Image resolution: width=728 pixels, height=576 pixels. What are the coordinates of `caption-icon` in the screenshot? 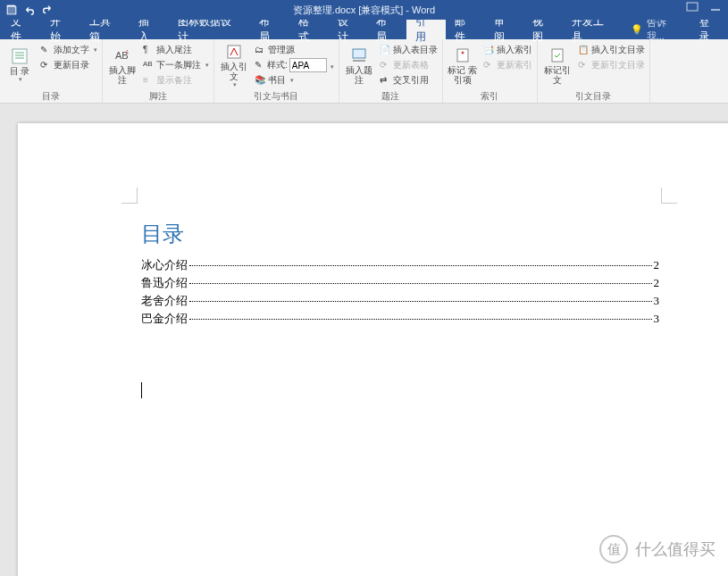 It's located at (359, 55).